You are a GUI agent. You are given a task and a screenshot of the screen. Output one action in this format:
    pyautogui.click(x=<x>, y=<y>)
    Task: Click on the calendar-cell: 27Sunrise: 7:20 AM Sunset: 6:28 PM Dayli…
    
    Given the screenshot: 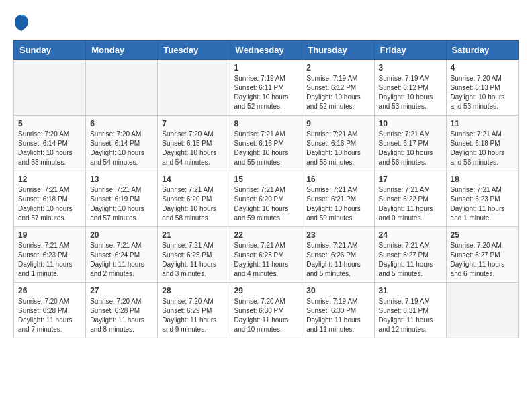 What is the action you would take?
    pyautogui.click(x=122, y=310)
    